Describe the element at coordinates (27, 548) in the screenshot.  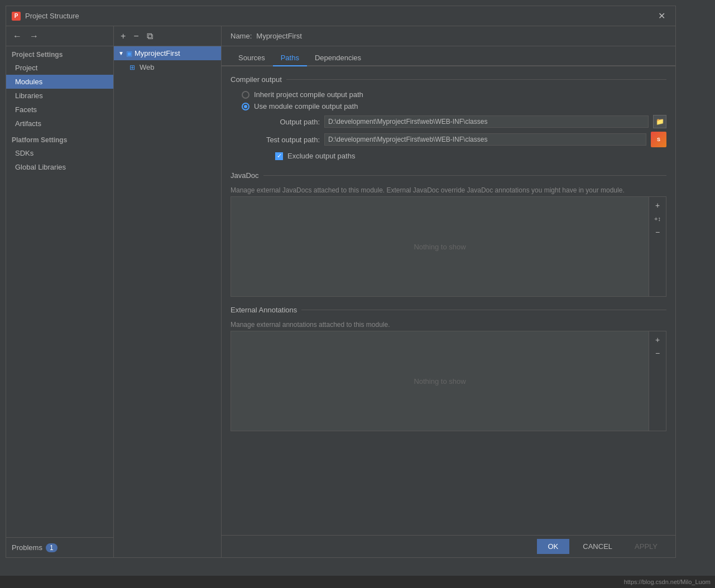
I see `problems-label: Problems` at that location.